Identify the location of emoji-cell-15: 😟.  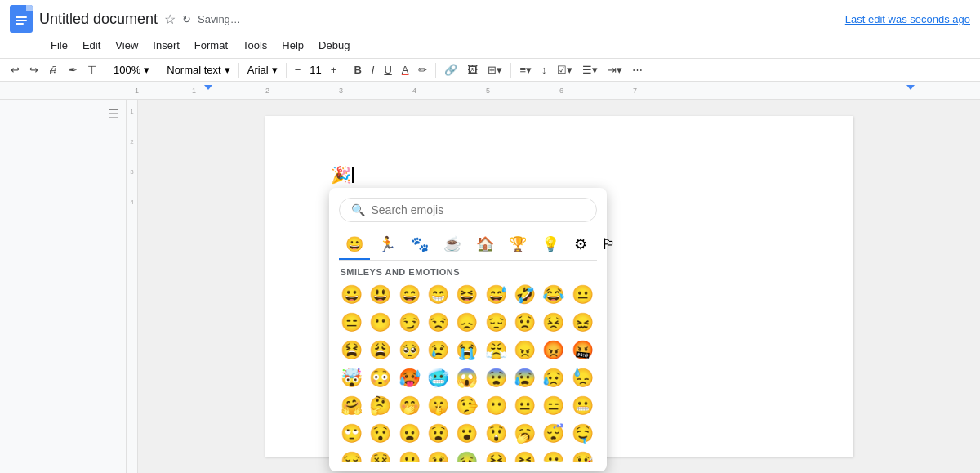
(524, 323).